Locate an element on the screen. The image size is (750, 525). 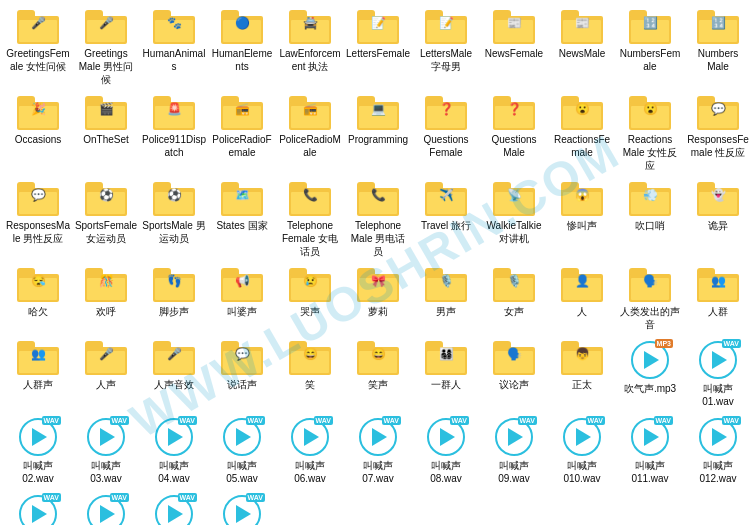
item-label: LettersMale 字母男 is located at coordinates (446, 60).